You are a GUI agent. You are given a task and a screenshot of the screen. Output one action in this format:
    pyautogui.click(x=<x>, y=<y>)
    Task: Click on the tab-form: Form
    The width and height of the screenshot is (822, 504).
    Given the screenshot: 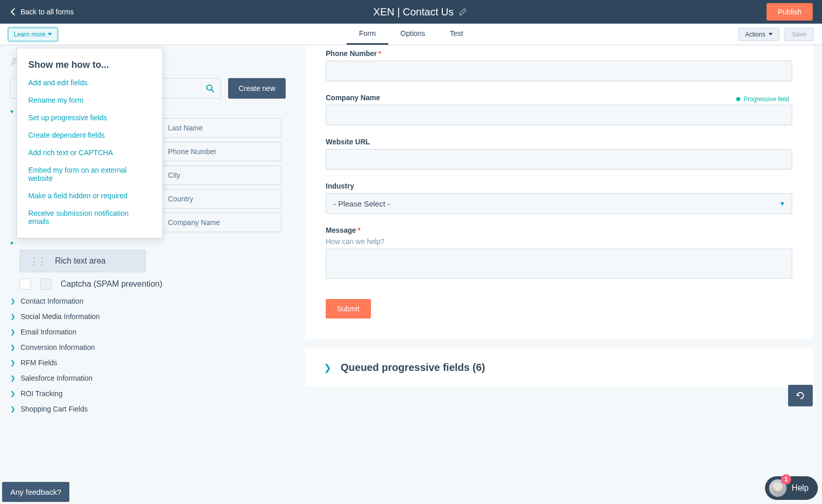 What is the action you would take?
    pyautogui.click(x=368, y=34)
    